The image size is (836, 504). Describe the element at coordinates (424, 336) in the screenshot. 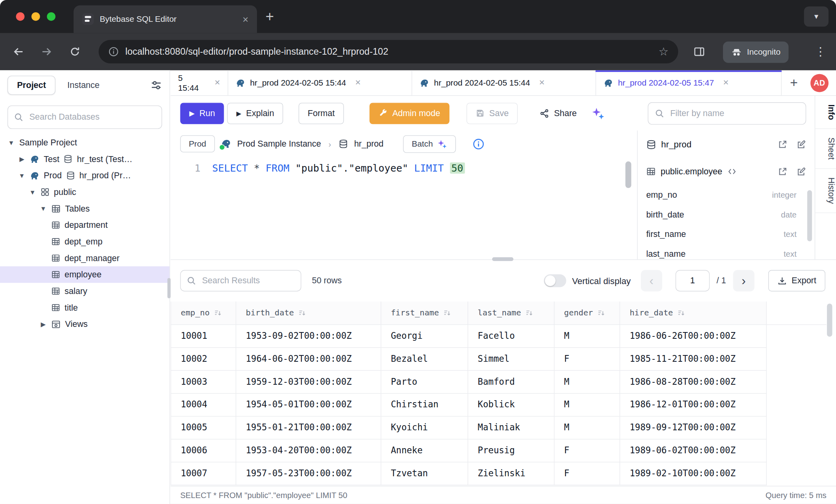

I see `table-cell: Georgi` at that location.